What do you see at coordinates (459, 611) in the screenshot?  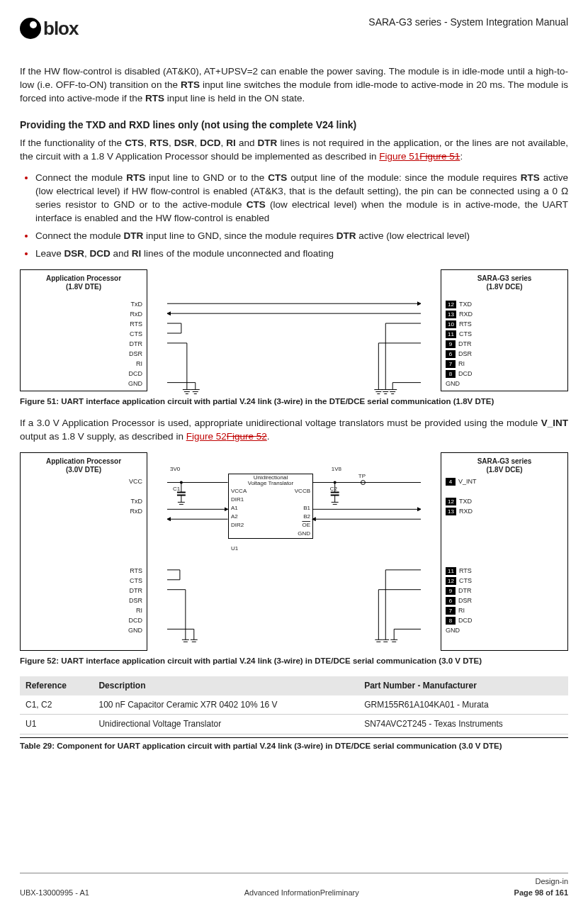 I see `pin-label: 7RI` at bounding box center [459, 611].